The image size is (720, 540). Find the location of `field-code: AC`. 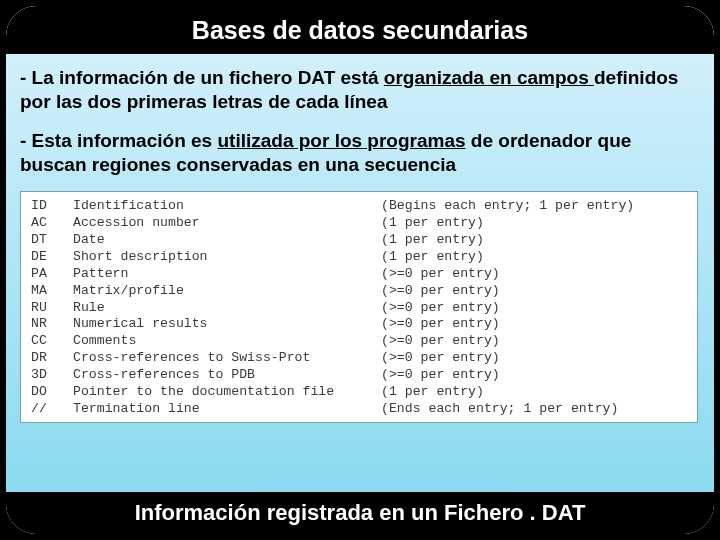

field-code: AC is located at coordinates (52, 224).